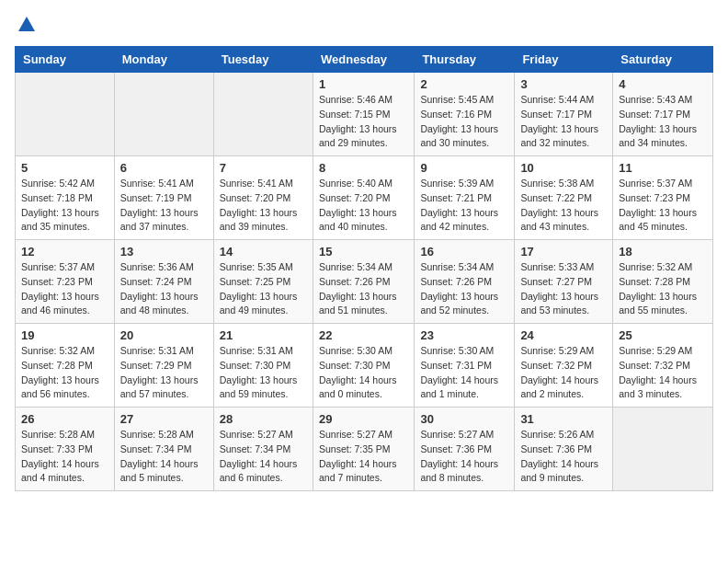 The height and width of the screenshot is (563, 728). Describe the element at coordinates (364, 199) in the screenshot. I see `calendar-week-row: 5Sunrise: 5:42 AM Sunset: 7:18 PM Daylig…` at that location.